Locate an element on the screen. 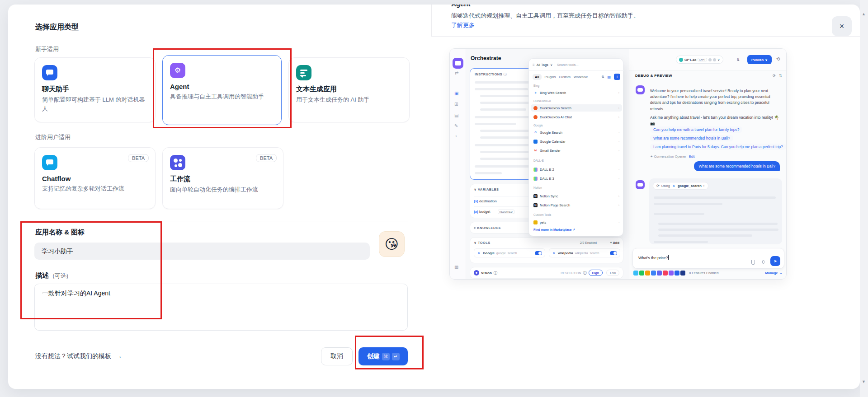 The image size is (868, 397). agent-description: 能够迭代式的规划推理、自主工具调用，直至完成任务目标的智能助手。 is located at coordinates (614, 16).